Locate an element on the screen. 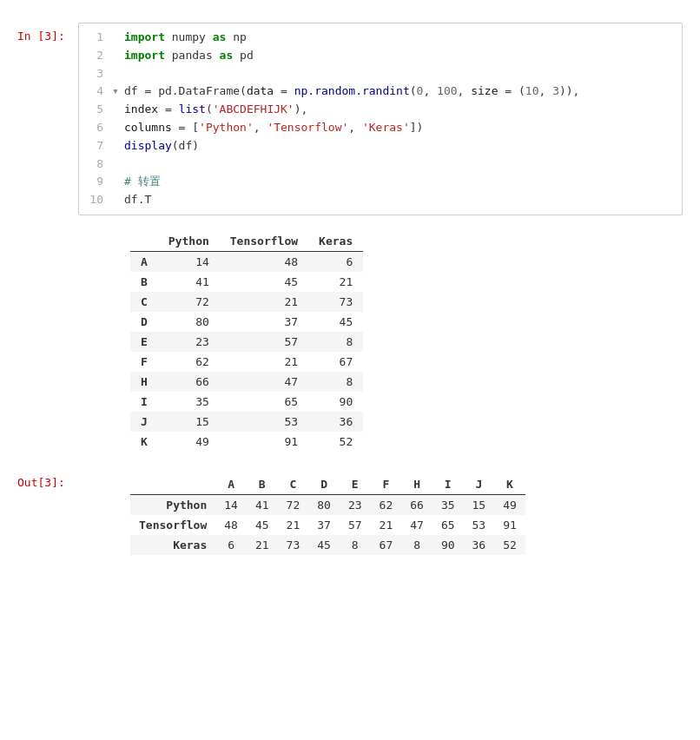  data-cell: 45 is located at coordinates (335, 321).